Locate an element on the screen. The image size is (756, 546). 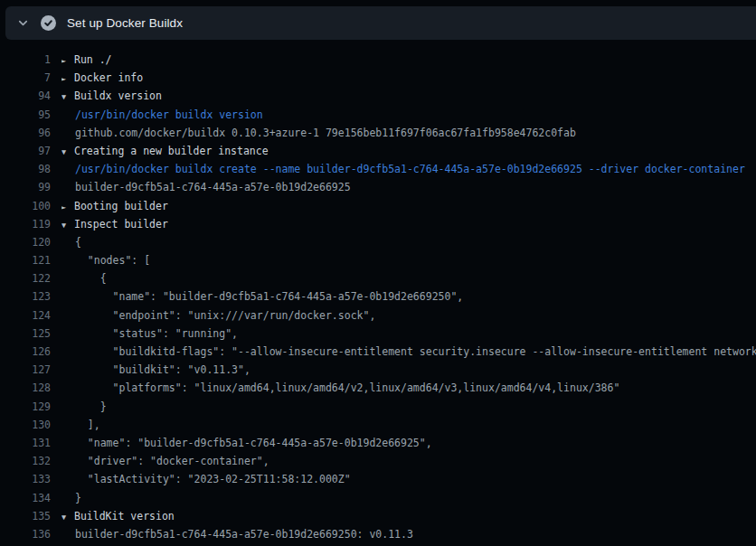
log-line: 128 "platforms": "linux/amd64,linux/amd6… is located at coordinates (378, 388).